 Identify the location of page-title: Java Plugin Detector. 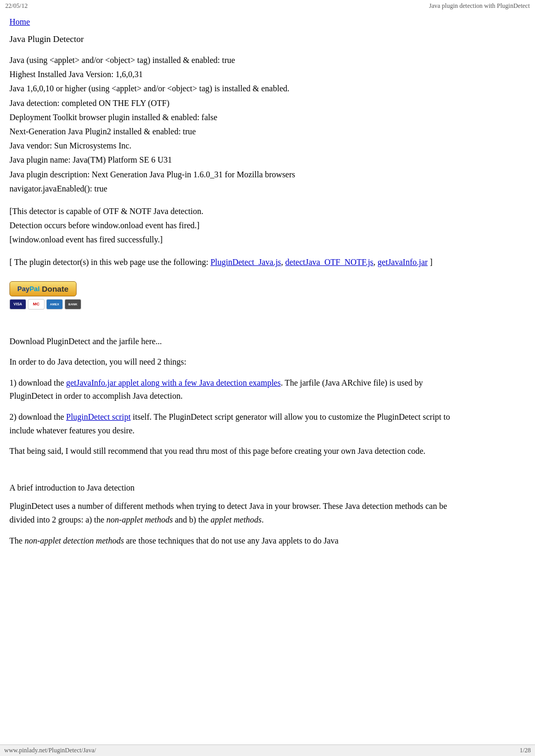
(236, 39).